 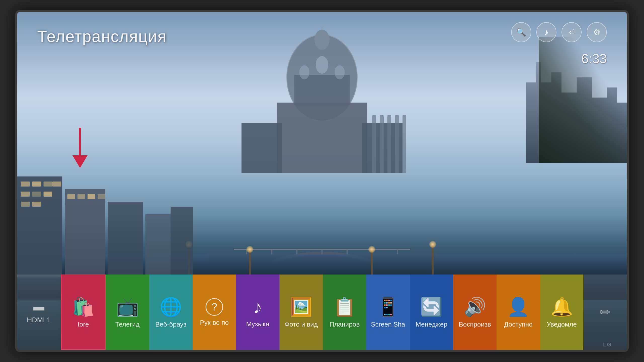 What do you see at coordinates (605, 312) in the screenshot?
I see `app-item-edit: ✏` at bounding box center [605, 312].